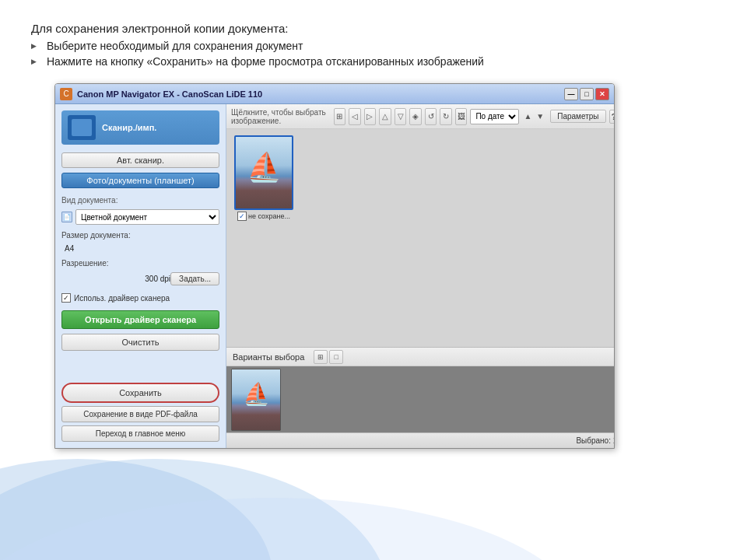 Image resolution: width=747 pixels, height=560 pixels. I want to click on doc-size-value: A4, so click(140, 249).